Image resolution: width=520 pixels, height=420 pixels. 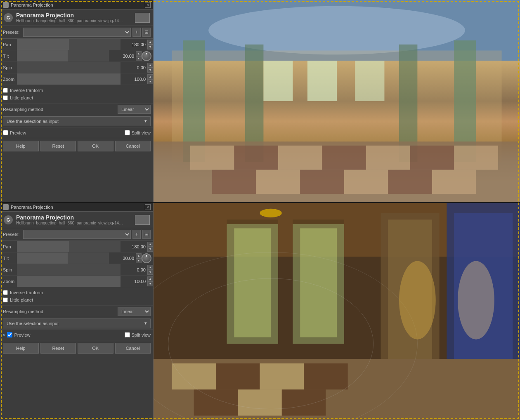 I want to click on bottom-zoom-row: Zoom 100.0 ▲ ▼, so click(x=77, y=281).